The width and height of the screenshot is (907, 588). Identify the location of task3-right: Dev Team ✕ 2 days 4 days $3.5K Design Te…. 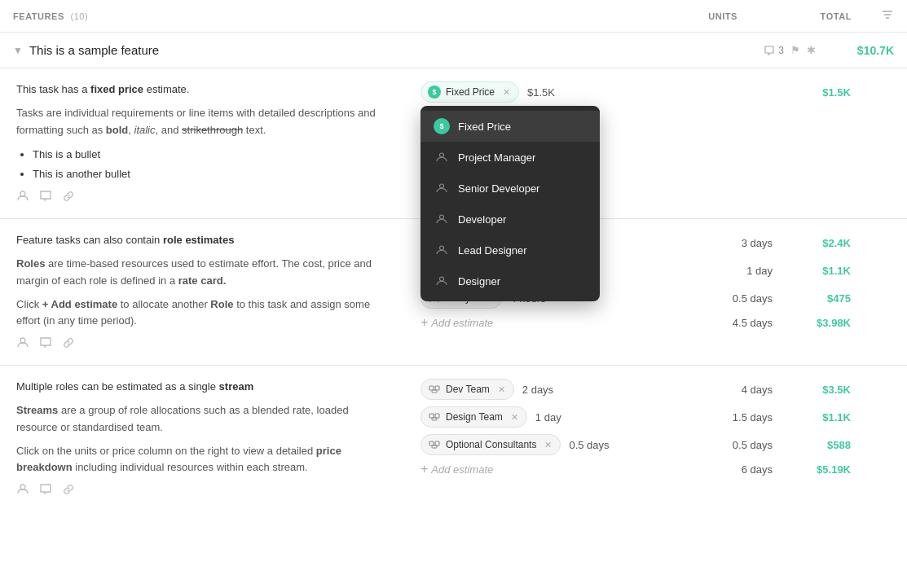
(636, 438).